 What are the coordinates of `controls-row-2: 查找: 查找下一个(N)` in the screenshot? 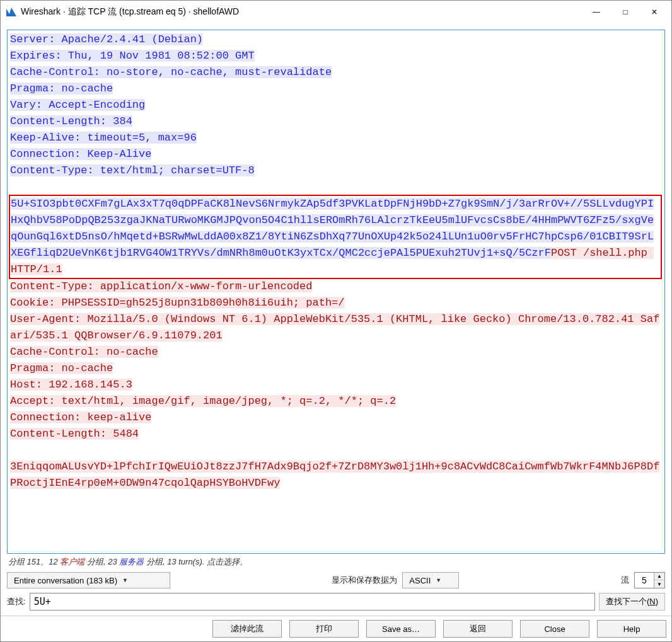 It's located at (336, 601).